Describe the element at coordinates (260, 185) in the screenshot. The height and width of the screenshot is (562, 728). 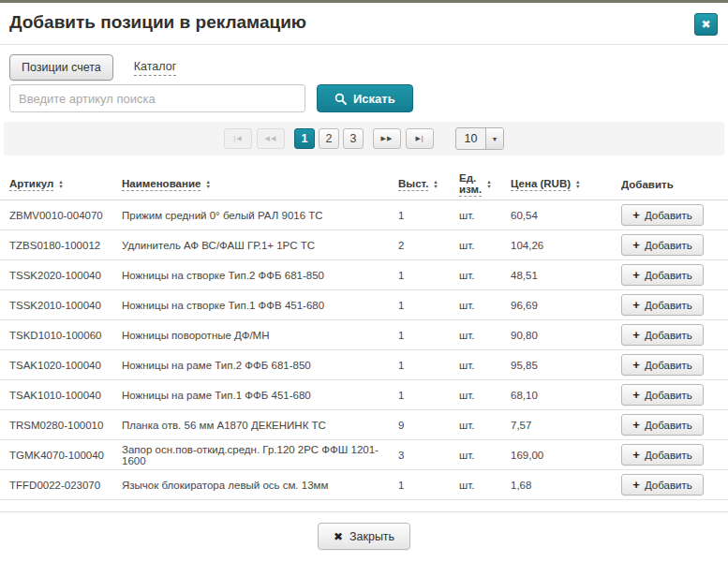
I see `column-header-name: Наименование ▲▼` at that location.